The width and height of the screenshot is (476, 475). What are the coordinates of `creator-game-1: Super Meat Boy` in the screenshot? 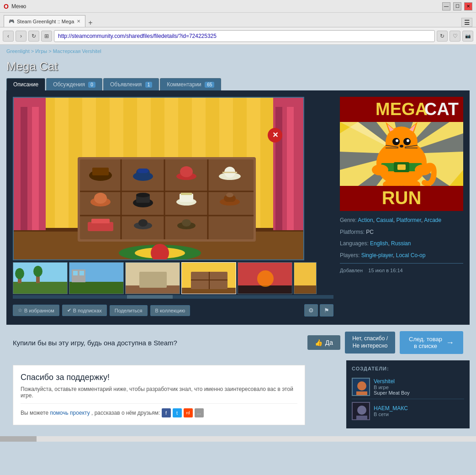 It's located at (392, 393).